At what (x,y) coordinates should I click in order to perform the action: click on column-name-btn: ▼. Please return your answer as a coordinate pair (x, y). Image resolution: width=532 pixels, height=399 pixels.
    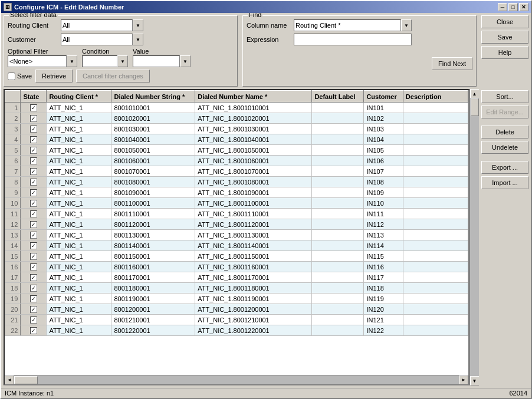
    Looking at the image, I should click on (406, 25).